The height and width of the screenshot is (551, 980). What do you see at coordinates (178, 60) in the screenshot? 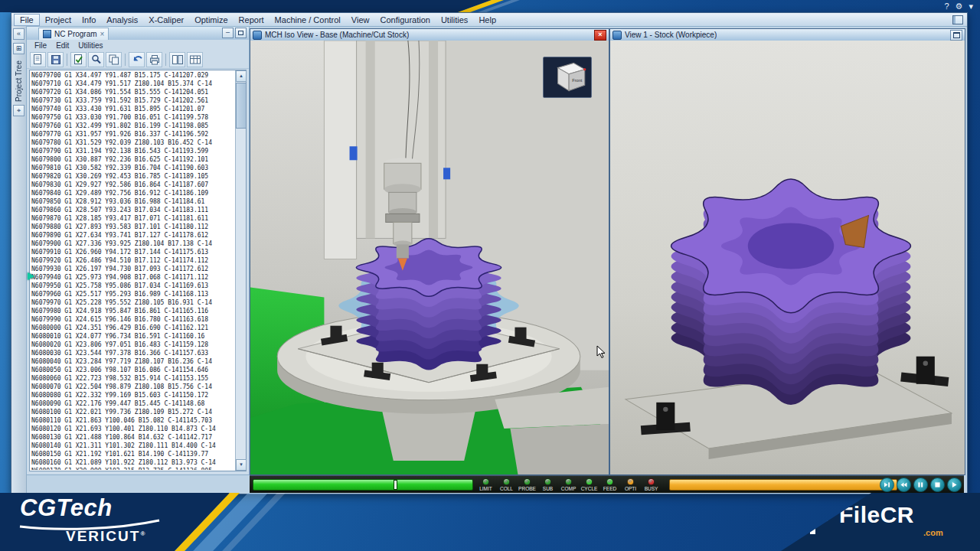
I see `split-icon` at bounding box center [178, 60].